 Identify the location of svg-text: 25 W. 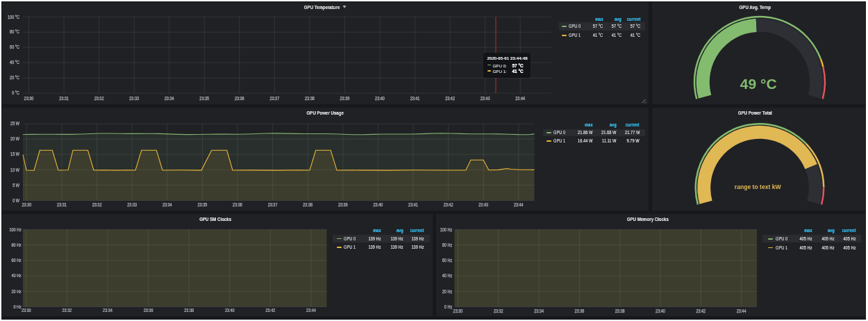
(15, 124).